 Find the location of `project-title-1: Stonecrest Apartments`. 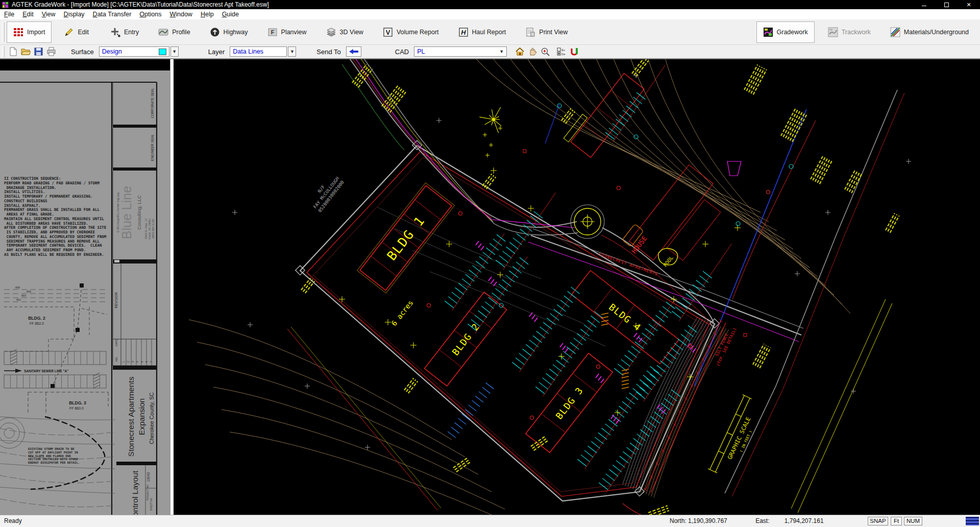

project-title-1: Stonecrest Apartments is located at coordinates (131, 417).